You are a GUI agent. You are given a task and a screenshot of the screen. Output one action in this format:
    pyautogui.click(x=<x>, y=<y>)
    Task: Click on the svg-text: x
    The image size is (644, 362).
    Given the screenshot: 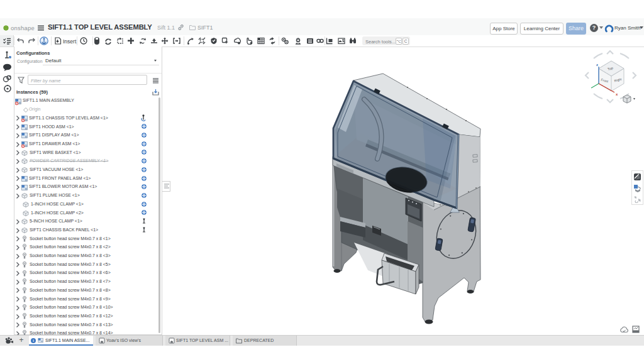 What is the action you would take?
    pyautogui.click(x=617, y=94)
    